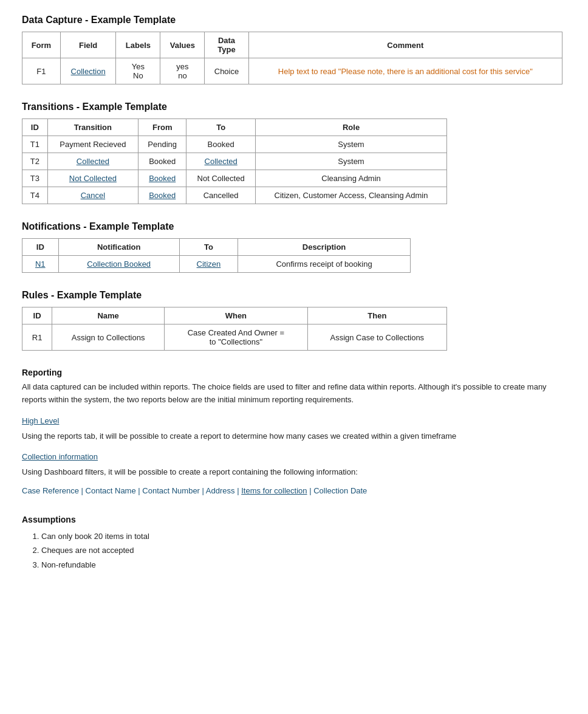 The image size is (588, 714). What do you see at coordinates (108, 316) in the screenshot?
I see `col-name: Name` at bounding box center [108, 316].